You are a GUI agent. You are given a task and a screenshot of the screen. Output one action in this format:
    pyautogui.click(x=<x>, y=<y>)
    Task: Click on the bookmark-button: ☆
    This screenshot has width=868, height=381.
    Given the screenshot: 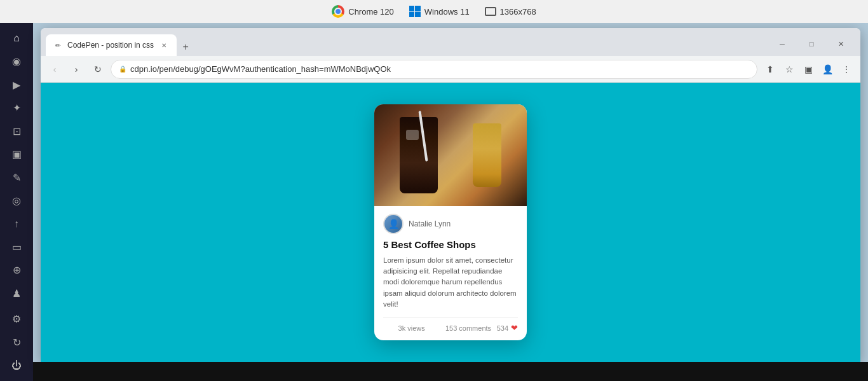 What is the action you would take?
    pyautogui.click(x=789, y=69)
    